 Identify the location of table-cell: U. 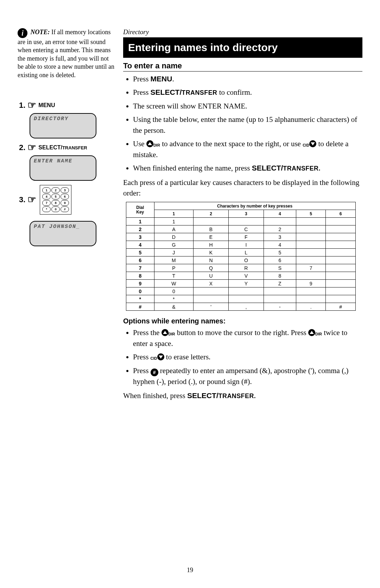
(211, 276).